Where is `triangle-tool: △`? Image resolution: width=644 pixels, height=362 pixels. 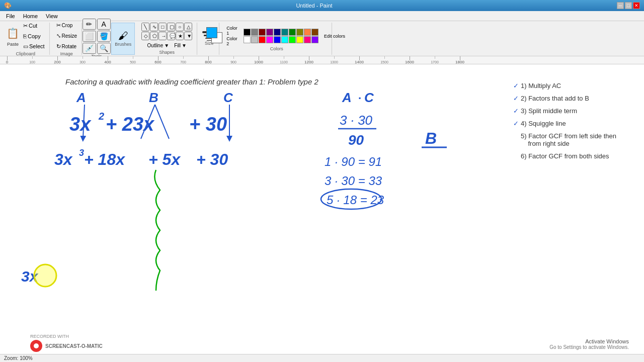
triangle-tool: △ is located at coordinates (188, 27).